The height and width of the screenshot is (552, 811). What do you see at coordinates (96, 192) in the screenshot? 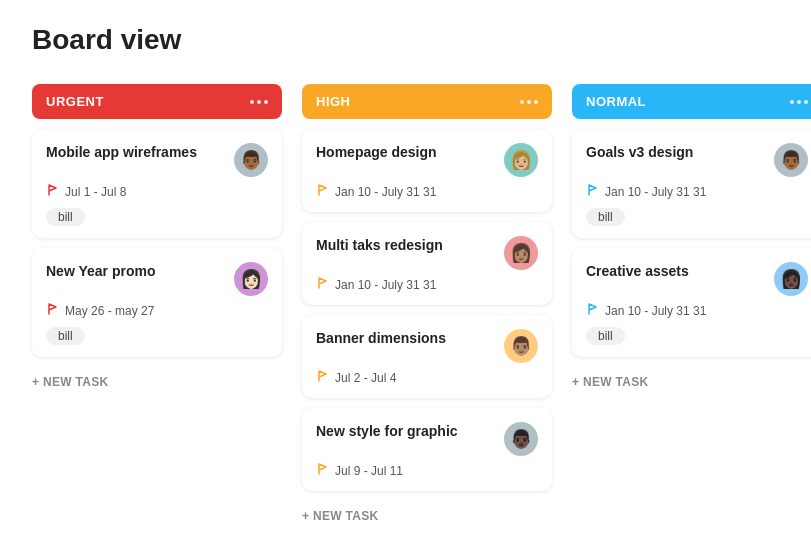
I see `card-date-text: Jul 1 - Jul 8` at bounding box center [96, 192].